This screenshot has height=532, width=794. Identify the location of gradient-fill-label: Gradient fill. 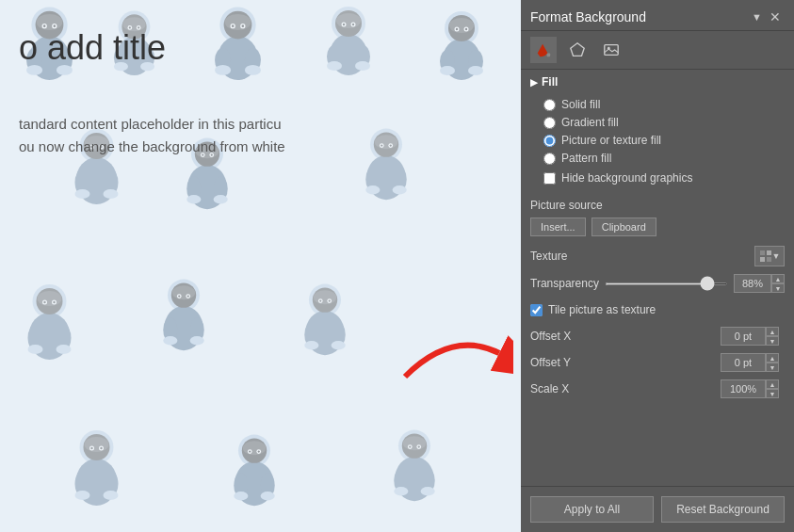
(590, 122).